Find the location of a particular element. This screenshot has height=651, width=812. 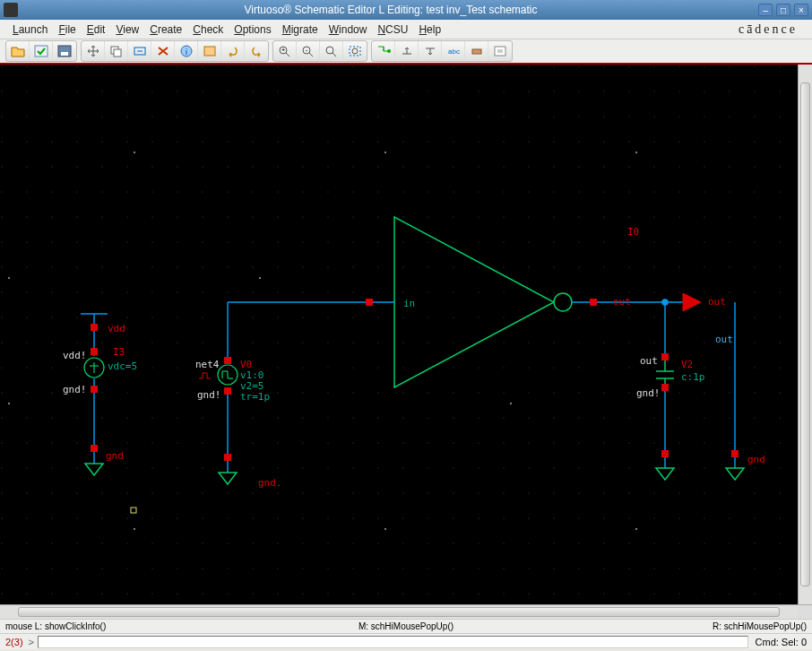

menu-window: Window is located at coordinates (348, 30).